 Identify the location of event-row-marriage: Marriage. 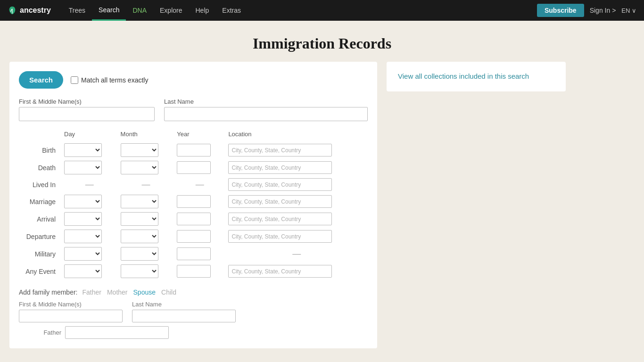
(193, 202).